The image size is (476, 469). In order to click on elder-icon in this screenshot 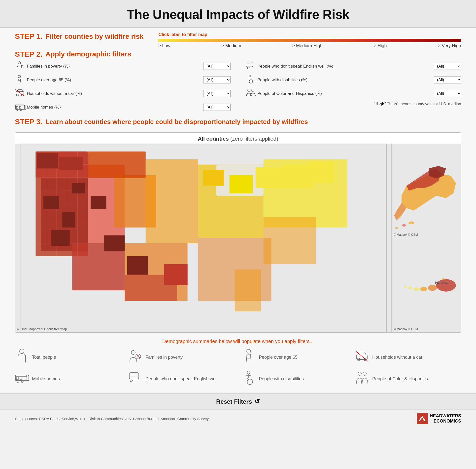, I will do `click(21, 80)`.